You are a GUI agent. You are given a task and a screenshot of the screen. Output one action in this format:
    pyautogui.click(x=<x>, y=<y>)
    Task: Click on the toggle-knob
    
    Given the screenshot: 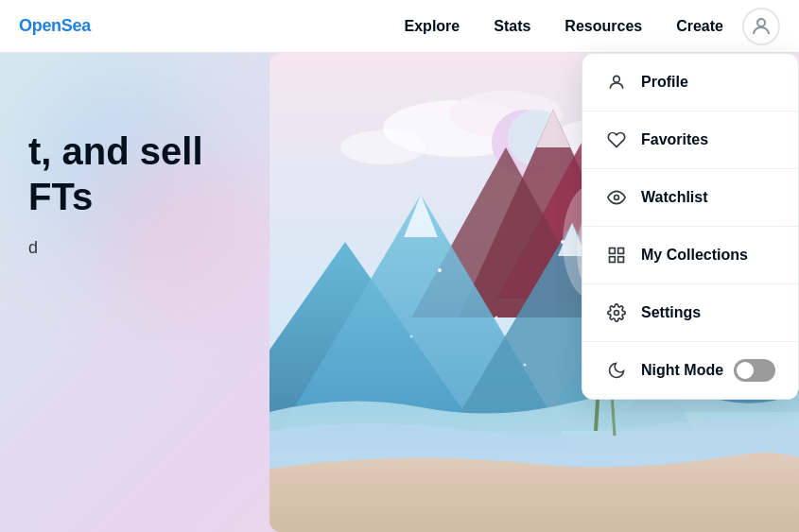 What is the action you would take?
    pyautogui.click(x=745, y=370)
    